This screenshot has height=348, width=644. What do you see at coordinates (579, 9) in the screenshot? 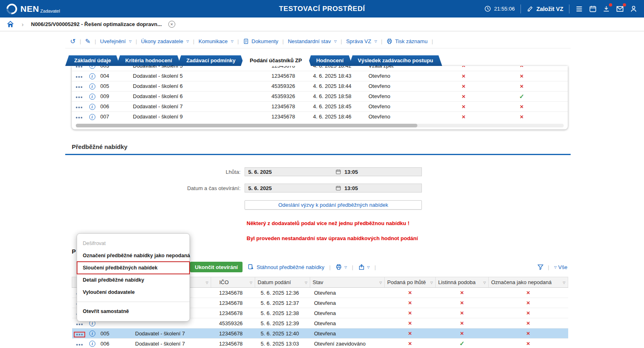
I see `menu-button` at bounding box center [579, 9].